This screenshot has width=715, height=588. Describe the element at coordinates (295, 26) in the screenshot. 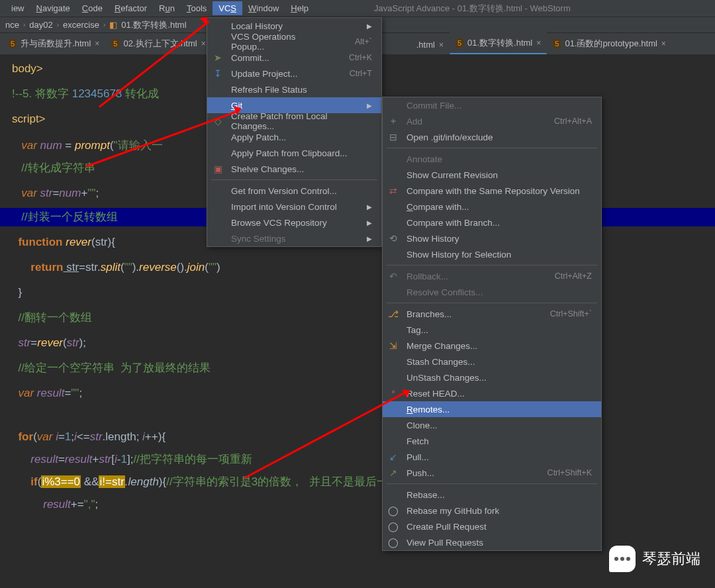

I see `menu-item-label: Local History` at that location.